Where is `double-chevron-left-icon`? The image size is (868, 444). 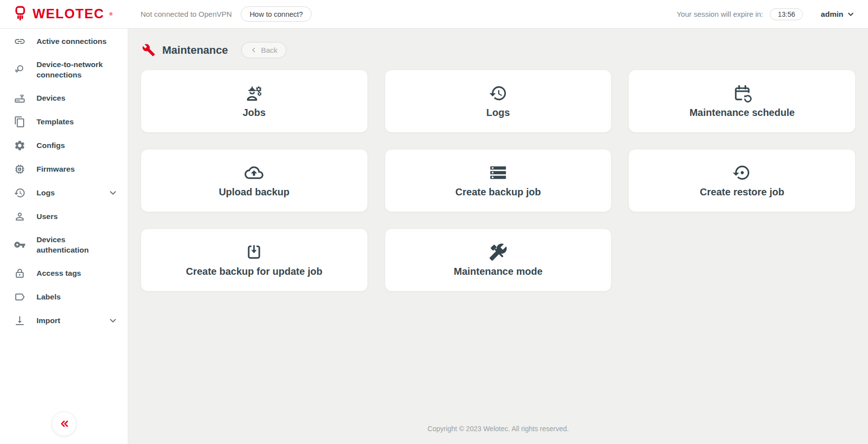 double-chevron-left-icon is located at coordinates (64, 424).